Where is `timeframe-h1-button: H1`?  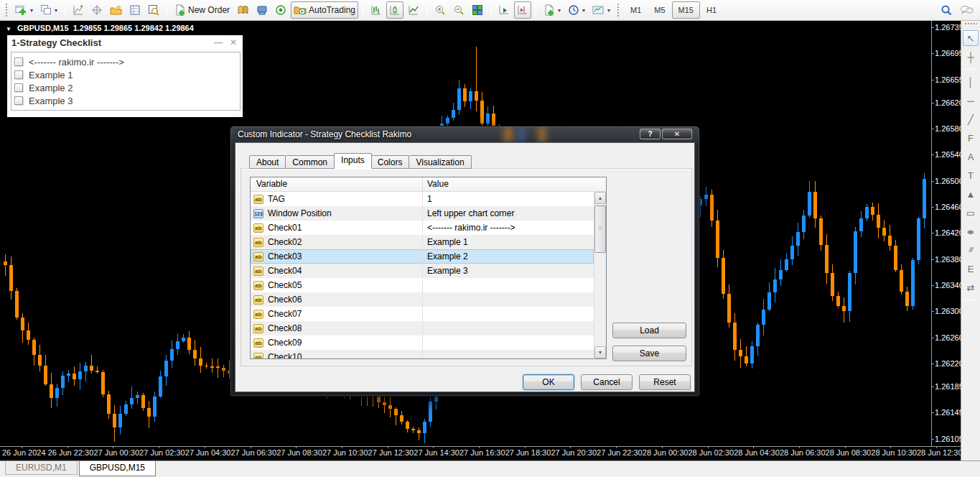
timeframe-h1-button: H1 is located at coordinates (711, 10).